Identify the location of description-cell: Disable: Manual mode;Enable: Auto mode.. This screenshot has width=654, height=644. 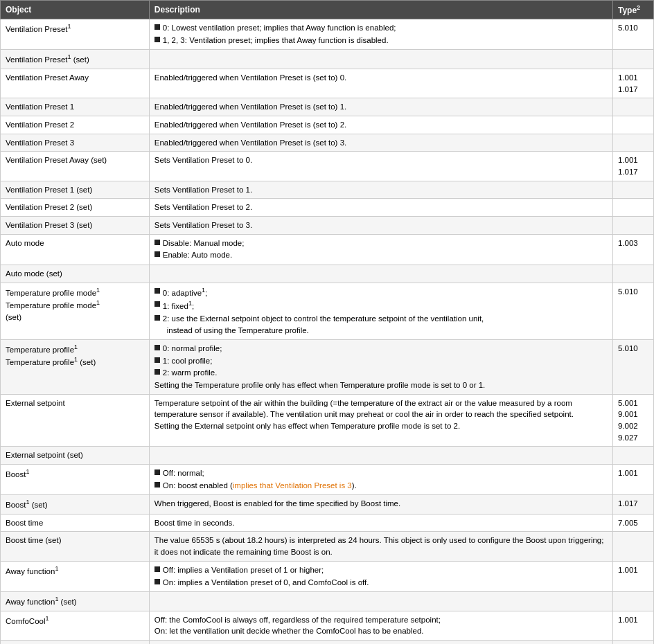
(381, 249).